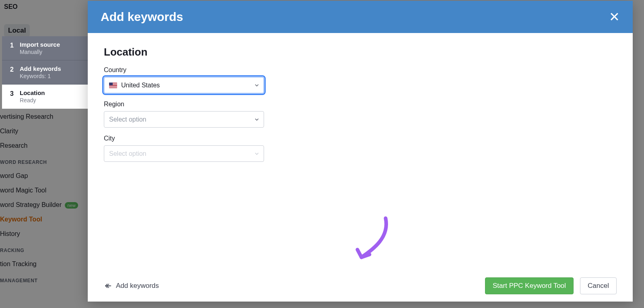 The image size is (644, 308). I want to click on city-placeholder: Select option, so click(128, 154).